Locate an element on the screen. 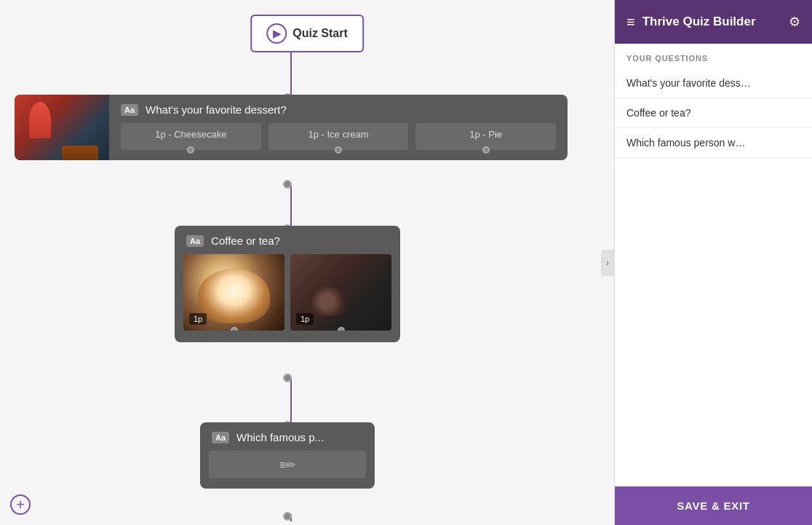 Image resolution: width=812 pixels, height=525 pixels. img-dot-tea is located at coordinates (341, 329).